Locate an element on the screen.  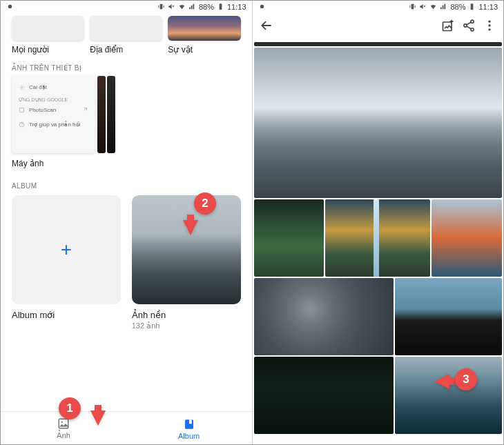
things-label: Sự vật is located at coordinates (204, 50).